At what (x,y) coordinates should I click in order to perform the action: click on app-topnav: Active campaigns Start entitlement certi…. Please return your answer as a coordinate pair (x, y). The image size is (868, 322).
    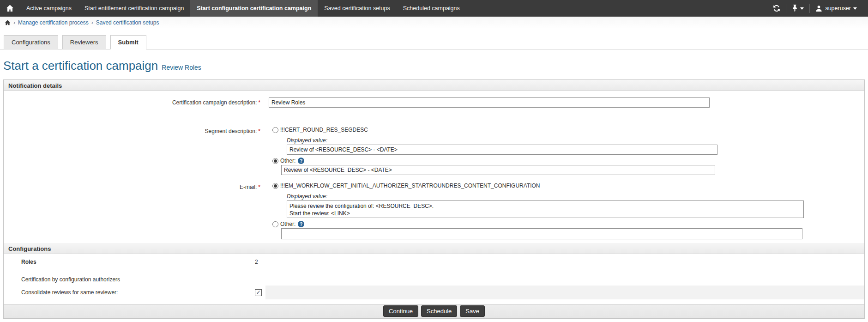
    Looking at the image, I should click on (434, 8).